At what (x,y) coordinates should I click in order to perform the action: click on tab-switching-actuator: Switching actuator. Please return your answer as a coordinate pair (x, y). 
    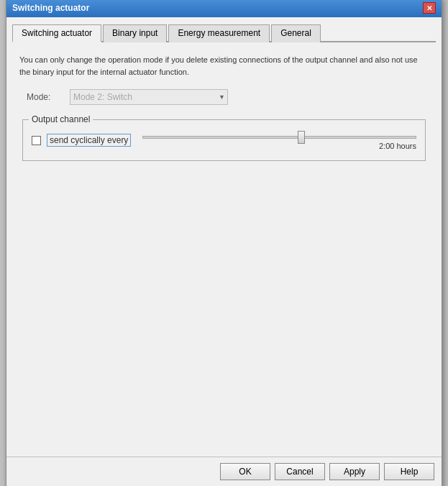
    Looking at the image, I should click on (57, 33).